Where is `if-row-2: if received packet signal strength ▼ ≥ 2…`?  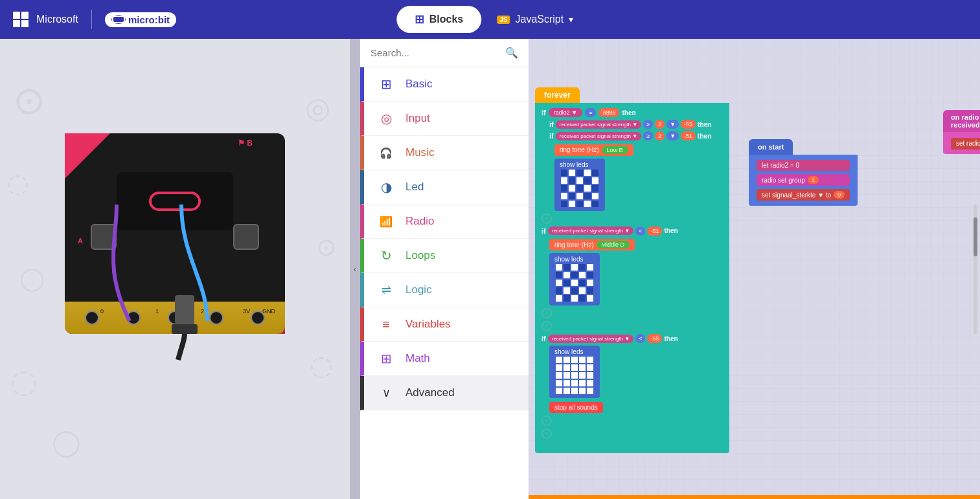 if-row-2: if received packet signal strength ▼ ≥ 2… is located at coordinates (632, 124).